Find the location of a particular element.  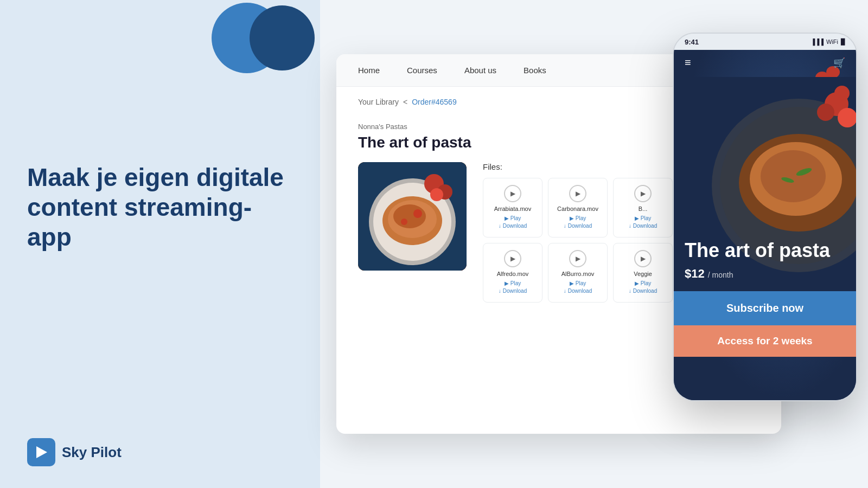

breadcrumb-order: Order#46569 is located at coordinates (434, 102).